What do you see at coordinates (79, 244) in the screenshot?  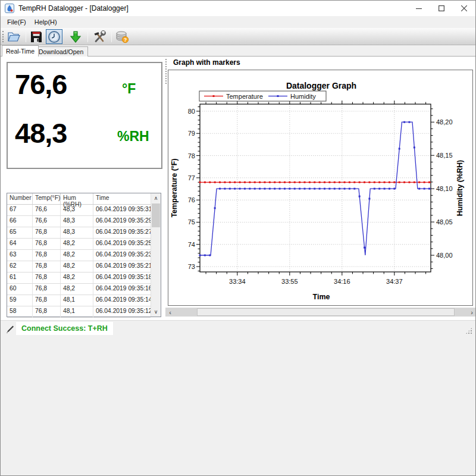 I see `table-row: 6476,848,206.04.2019 09:35:25` at bounding box center [79, 244].